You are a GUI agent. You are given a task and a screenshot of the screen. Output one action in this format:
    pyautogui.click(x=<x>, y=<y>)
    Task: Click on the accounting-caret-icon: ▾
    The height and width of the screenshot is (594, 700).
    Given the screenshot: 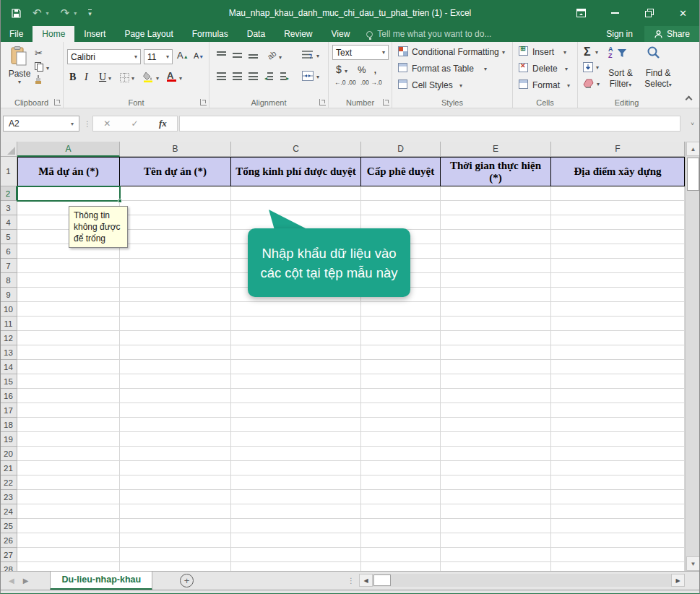 What is the action you would take?
    pyautogui.click(x=346, y=71)
    